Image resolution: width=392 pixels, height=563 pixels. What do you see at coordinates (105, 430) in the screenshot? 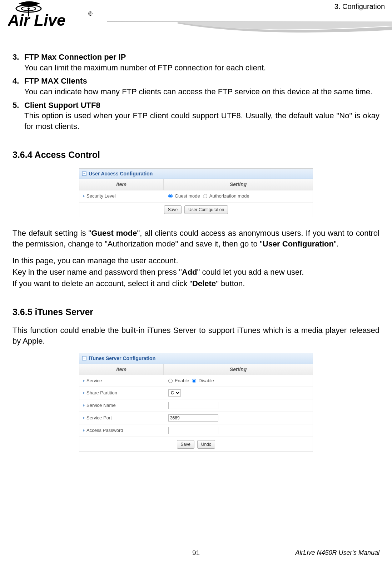
I see `row-label: Access Password` at bounding box center [105, 430].